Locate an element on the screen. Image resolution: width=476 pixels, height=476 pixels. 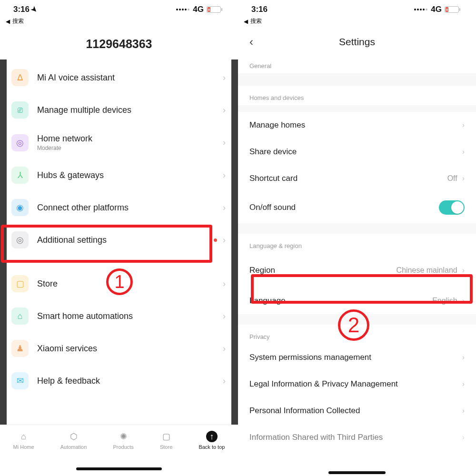
back-button: ‹ is located at coordinates (251, 42).